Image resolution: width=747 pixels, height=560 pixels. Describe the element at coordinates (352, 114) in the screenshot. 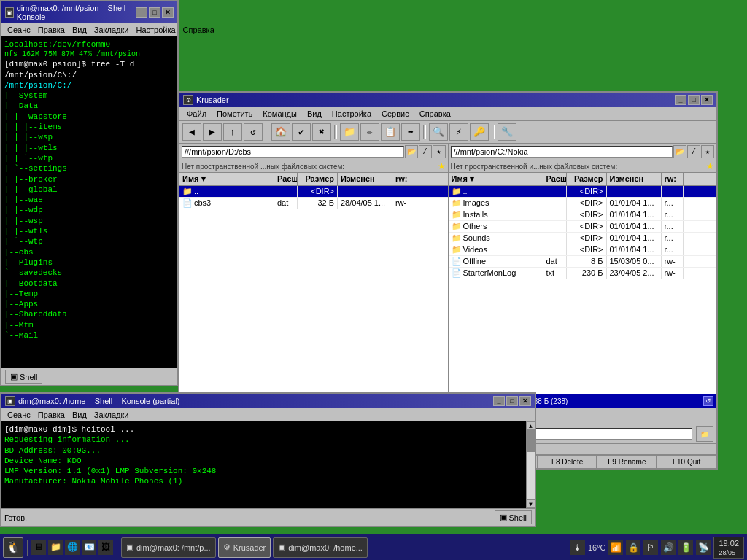

I see `menu-configure: Настройка` at that location.